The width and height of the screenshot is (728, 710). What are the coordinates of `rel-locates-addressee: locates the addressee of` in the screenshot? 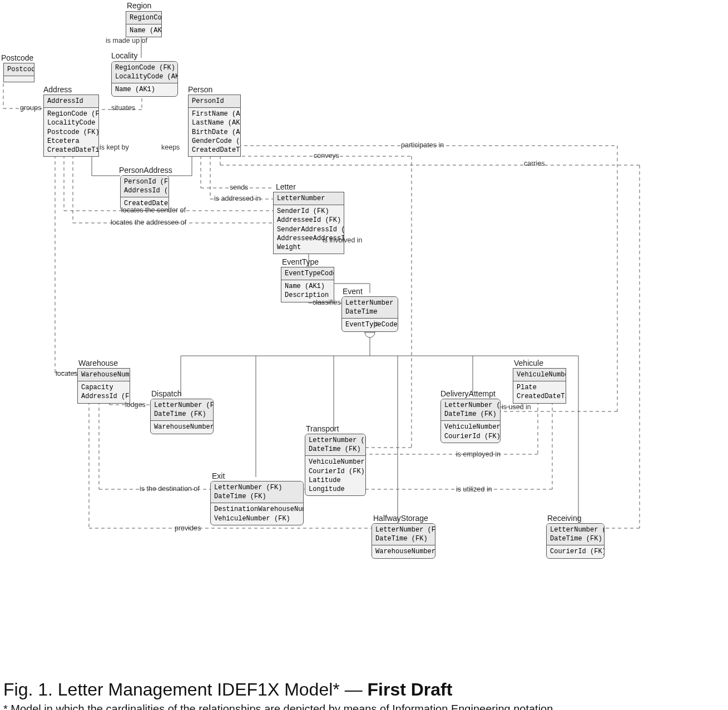 It's located at (148, 222).